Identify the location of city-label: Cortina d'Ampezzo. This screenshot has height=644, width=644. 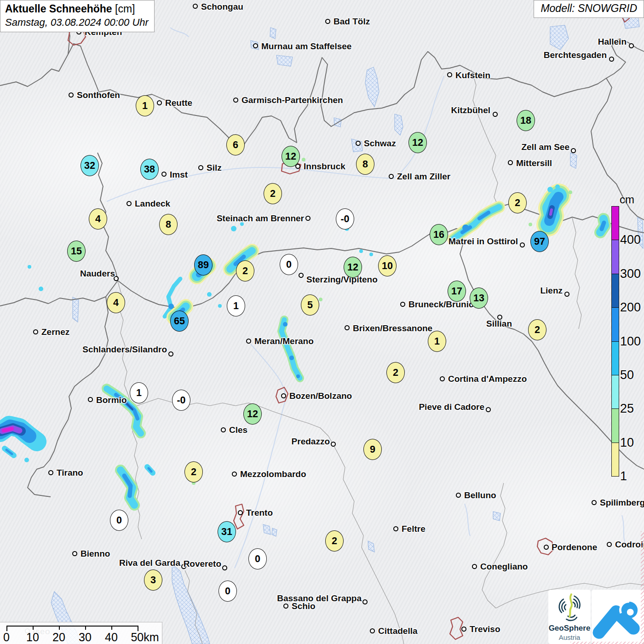
(488, 379).